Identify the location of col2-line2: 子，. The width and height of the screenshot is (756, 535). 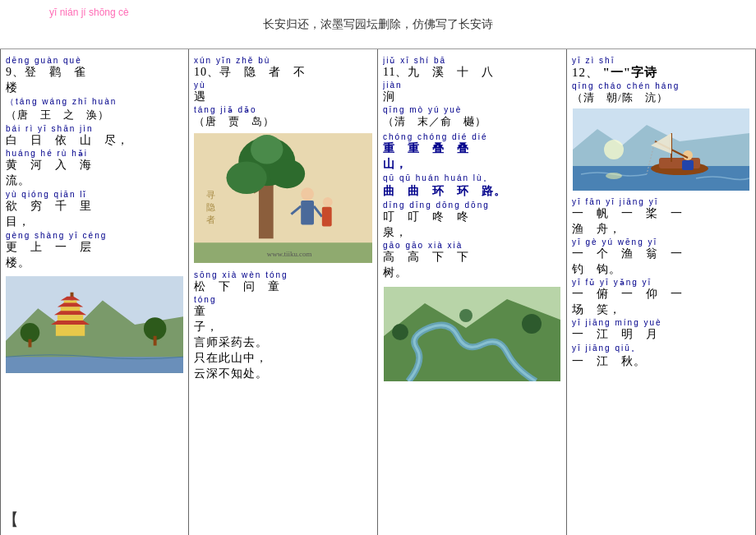
(283, 327).